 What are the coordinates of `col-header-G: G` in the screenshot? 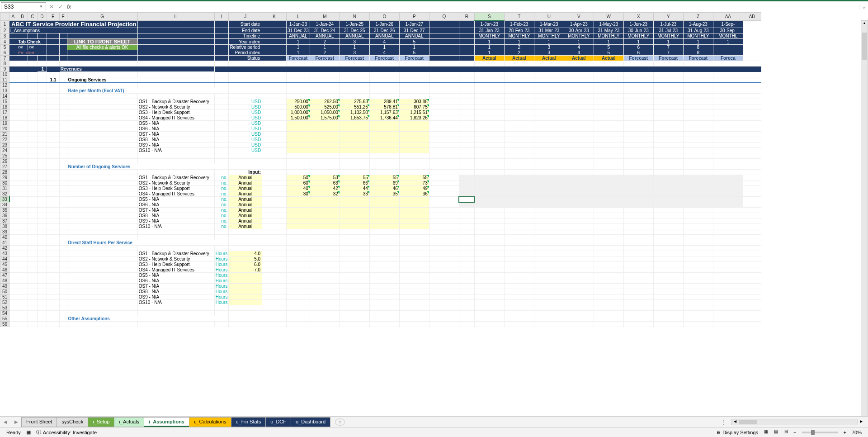 It's located at (102, 17).